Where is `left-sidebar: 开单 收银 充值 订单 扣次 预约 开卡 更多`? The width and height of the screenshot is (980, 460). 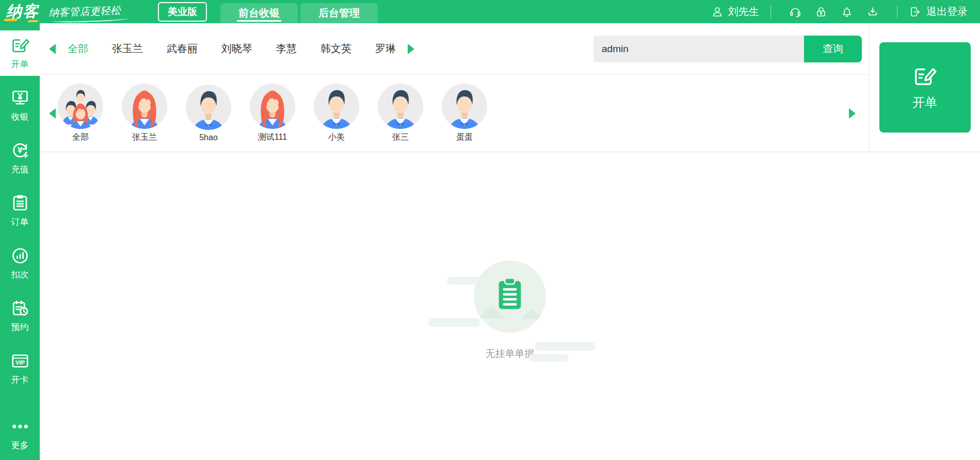
left-sidebar: 开单 收银 充值 订单 扣次 预约 开卡 更多 is located at coordinates (20, 241).